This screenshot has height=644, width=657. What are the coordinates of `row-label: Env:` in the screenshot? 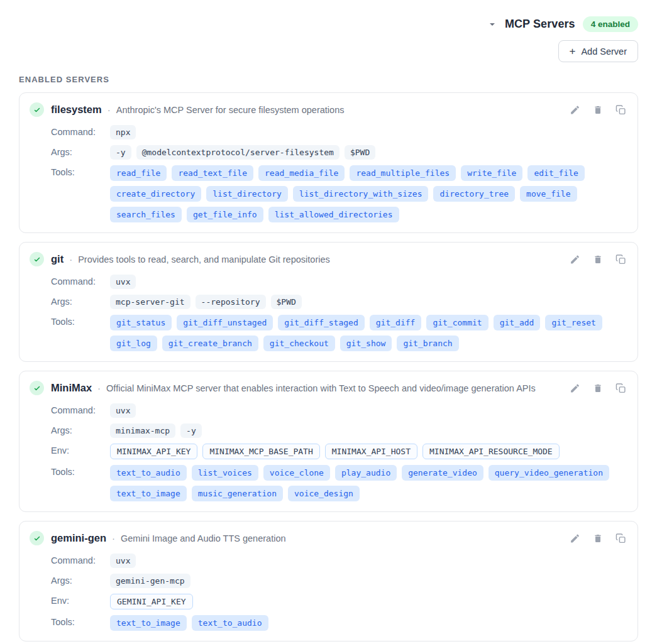 It's located at (80, 450).